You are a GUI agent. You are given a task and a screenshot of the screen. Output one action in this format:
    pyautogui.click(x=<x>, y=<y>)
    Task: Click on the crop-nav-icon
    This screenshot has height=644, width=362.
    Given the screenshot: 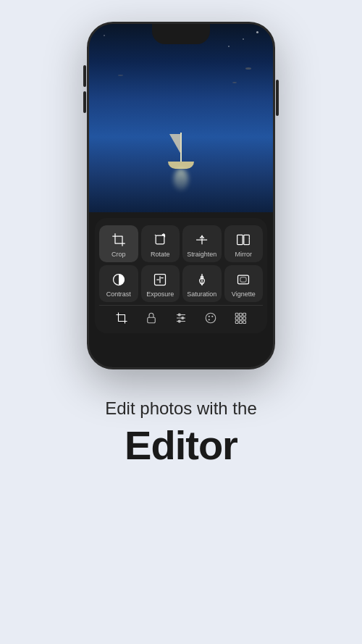 What is the action you would take?
    pyautogui.click(x=122, y=318)
    